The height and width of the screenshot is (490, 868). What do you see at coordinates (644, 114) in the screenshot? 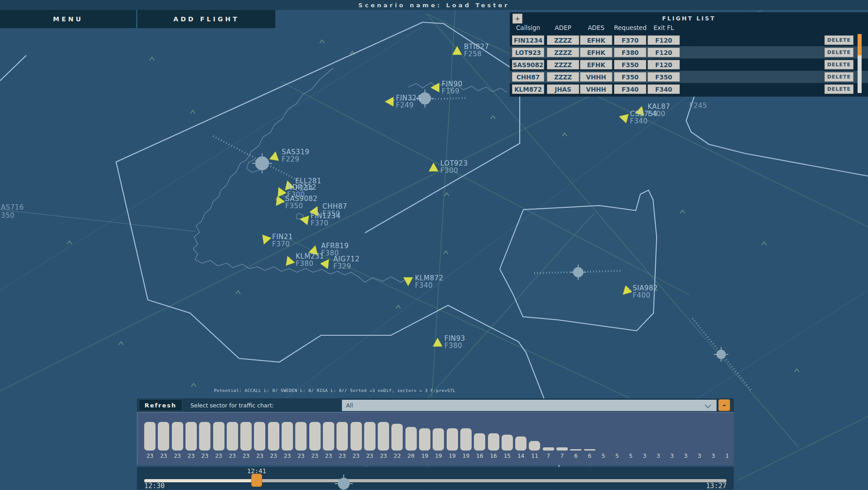
I see `aircraft-callsign: CSS754` at bounding box center [644, 114].